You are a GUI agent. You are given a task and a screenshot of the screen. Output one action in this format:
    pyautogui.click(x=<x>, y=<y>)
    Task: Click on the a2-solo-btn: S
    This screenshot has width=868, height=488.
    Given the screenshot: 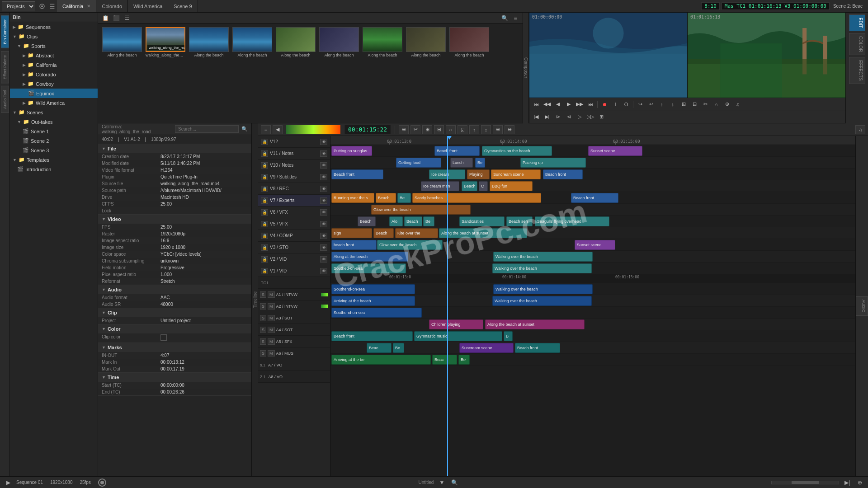 What is the action you would take?
    pyautogui.click(x=263, y=306)
    